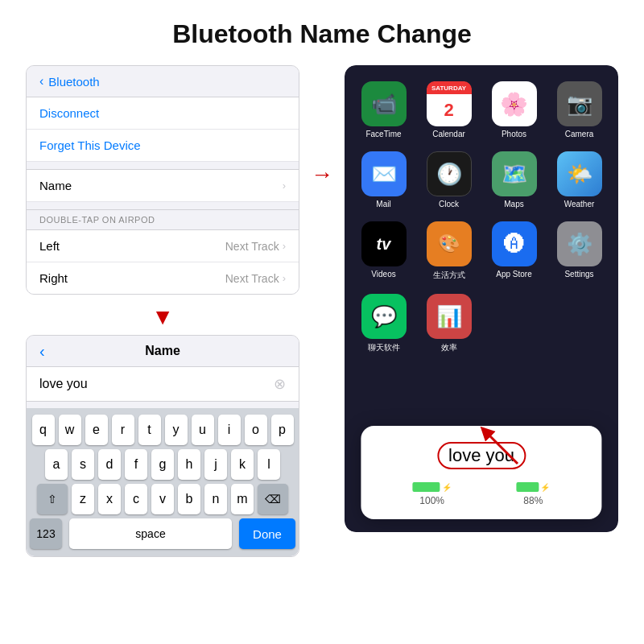 Image resolution: width=644 pixels, height=644 pixels. I want to click on airpods-popup: love you ⚡ 100% ⚡, so click(481, 473).